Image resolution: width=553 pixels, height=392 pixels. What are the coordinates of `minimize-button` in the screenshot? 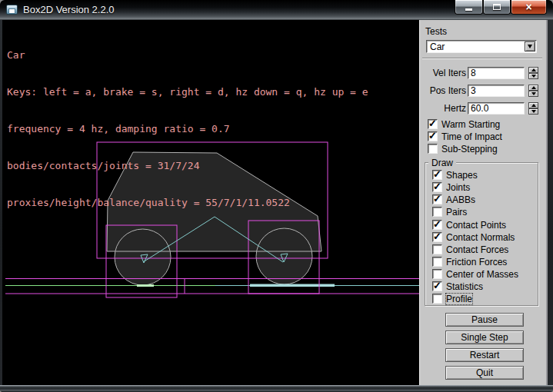 It's located at (469, 8).